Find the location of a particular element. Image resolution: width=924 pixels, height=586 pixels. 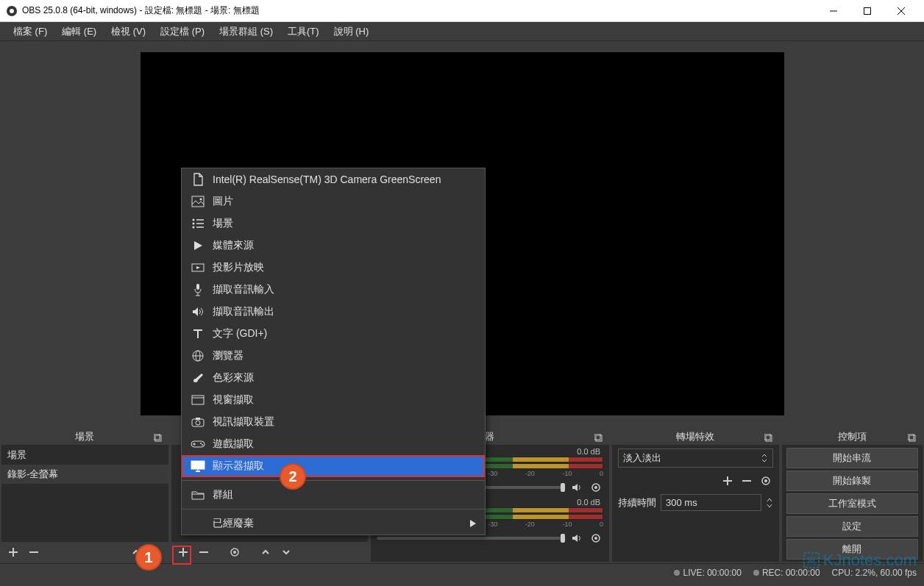

source-properties-button is located at coordinates (235, 552).